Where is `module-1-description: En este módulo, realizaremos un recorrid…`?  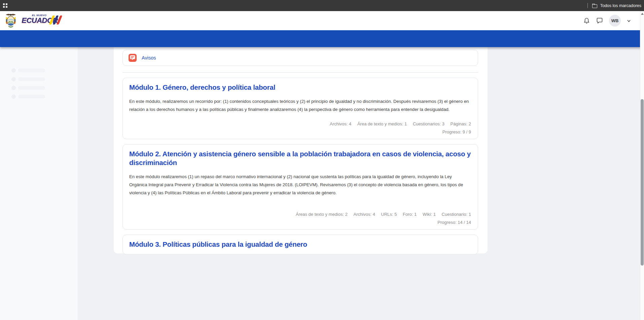 module-1-description: En este módulo, realizaremos un recorrid… is located at coordinates (300, 106).